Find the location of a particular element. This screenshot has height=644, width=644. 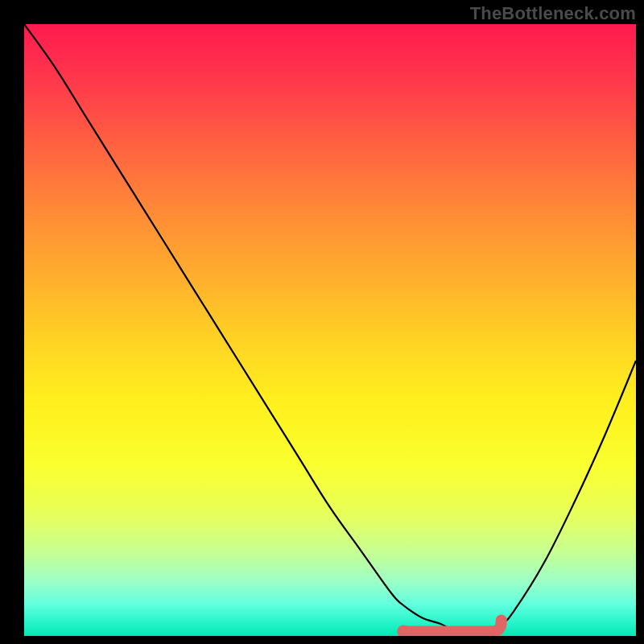

watermark-text: TheBottleneck.com is located at coordinates (553, 14).